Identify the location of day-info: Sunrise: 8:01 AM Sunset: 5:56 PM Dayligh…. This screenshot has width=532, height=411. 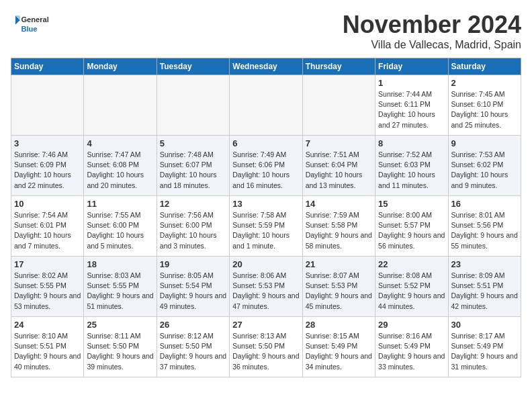
(485, 231).